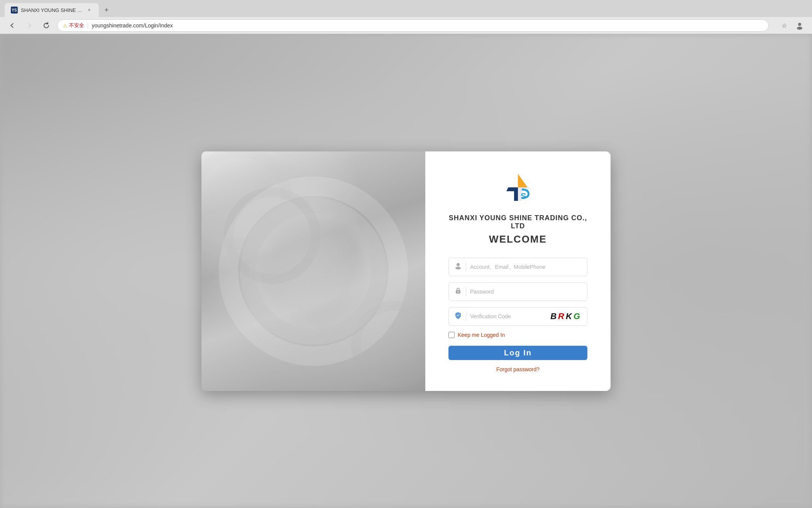 This screenshot has height=508, width=812. I want to click on verification-input-wrapper: BRKG, so click(518, 316).